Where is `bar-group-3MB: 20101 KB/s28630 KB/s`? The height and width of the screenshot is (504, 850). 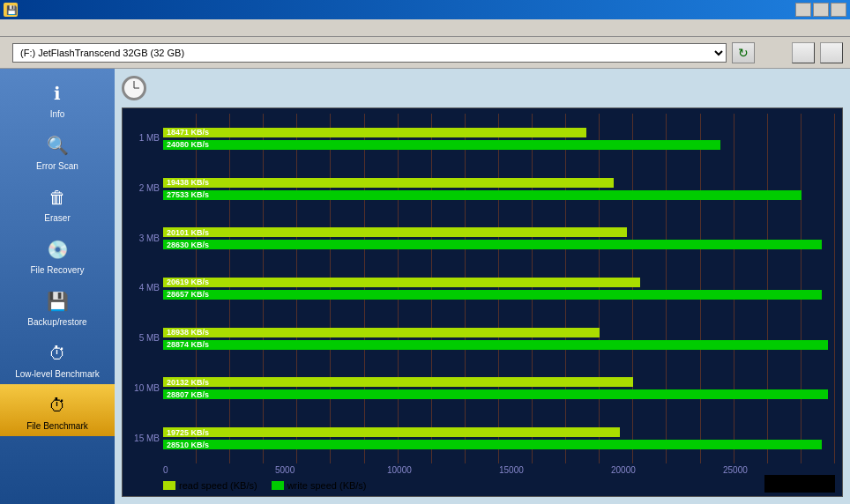
bar-group-3MB: 20101 KB/s28630 KB/s is located at coordinates (499, 238).